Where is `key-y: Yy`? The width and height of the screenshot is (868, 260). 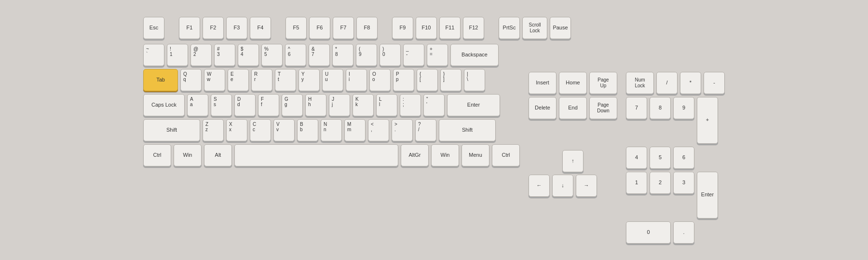 key-y: Yy is located at coordinates (309, 80).